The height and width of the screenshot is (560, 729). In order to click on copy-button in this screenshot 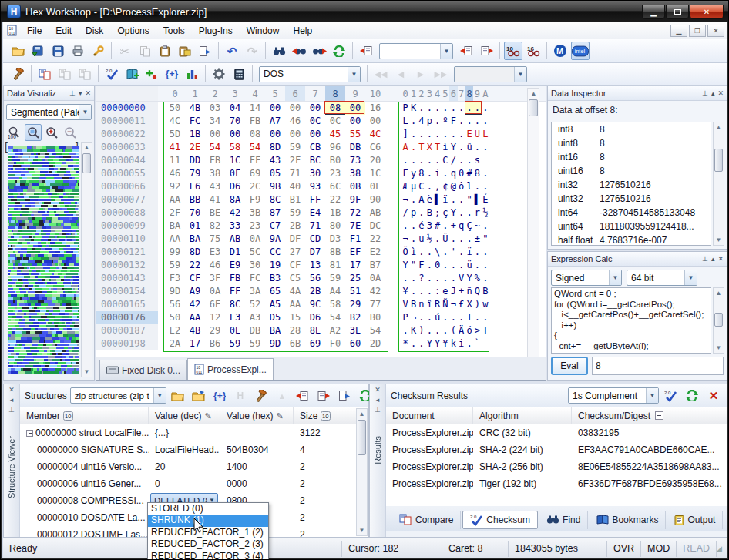, I will do `click(145, 51)`.